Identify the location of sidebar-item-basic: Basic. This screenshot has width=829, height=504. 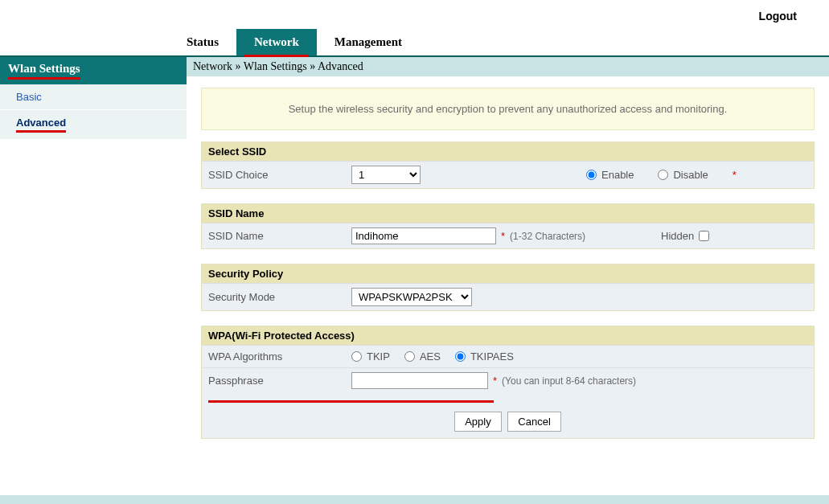
(93, 97).